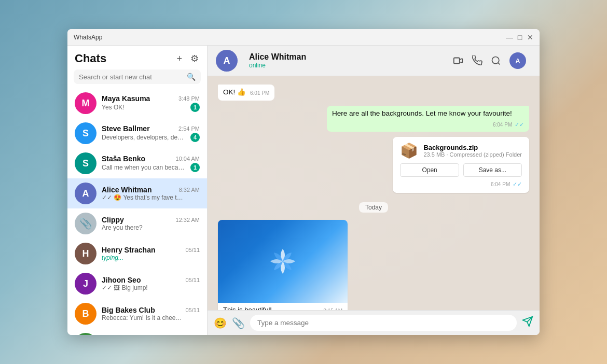 The image size is (607, 364). Describe the element at coordinates (509, 37) in the screenshot. I see `minimize-button: —` at that location.